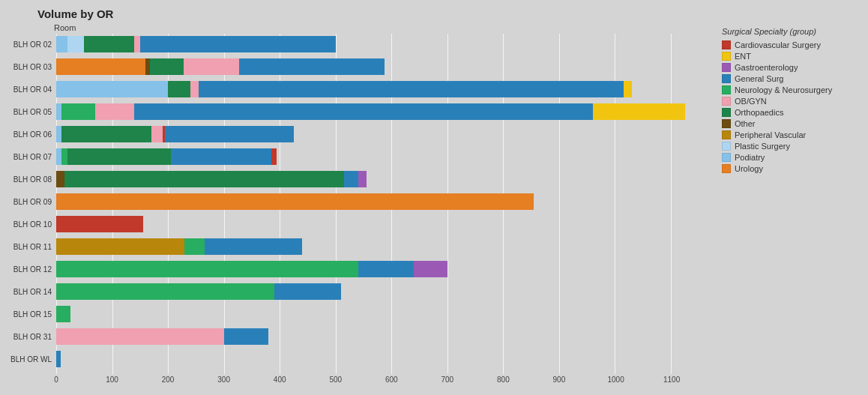  What do you see at coordinates (792, 31) in the screenshot?
I see `legend-title: Surgical Specialty (group)` at bounding box center [792, 31].